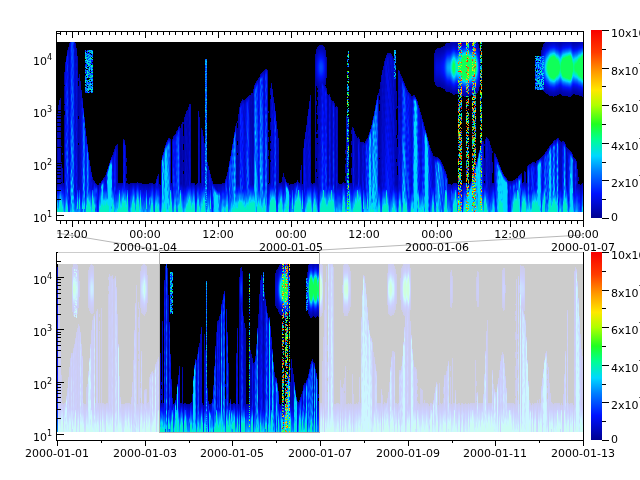  Describe the element at coordinates (240, 342) in the screenshot. I see `selection-box` at that location.